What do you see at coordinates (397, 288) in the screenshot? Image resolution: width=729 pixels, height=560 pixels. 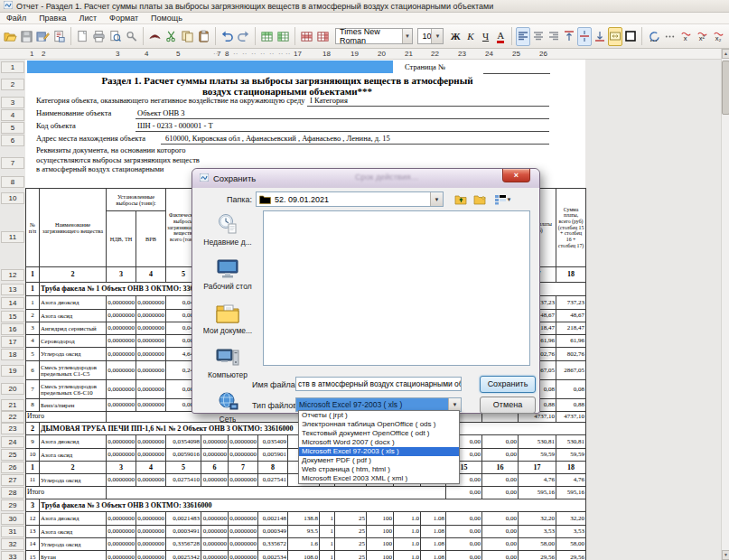 I see `file-list` at bounding box center [397, 288].